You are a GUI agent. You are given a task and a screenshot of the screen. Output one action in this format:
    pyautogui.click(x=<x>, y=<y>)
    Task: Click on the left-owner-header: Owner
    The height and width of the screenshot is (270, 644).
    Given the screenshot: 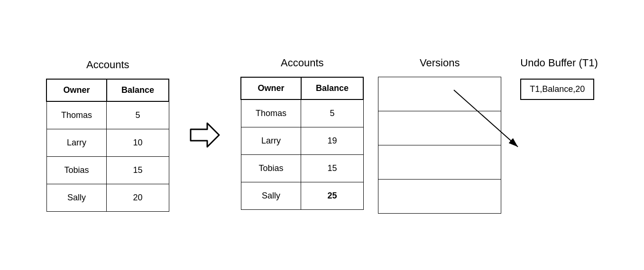 What is the action you would take?
    pyautogui.click(x=76, y=90)
    